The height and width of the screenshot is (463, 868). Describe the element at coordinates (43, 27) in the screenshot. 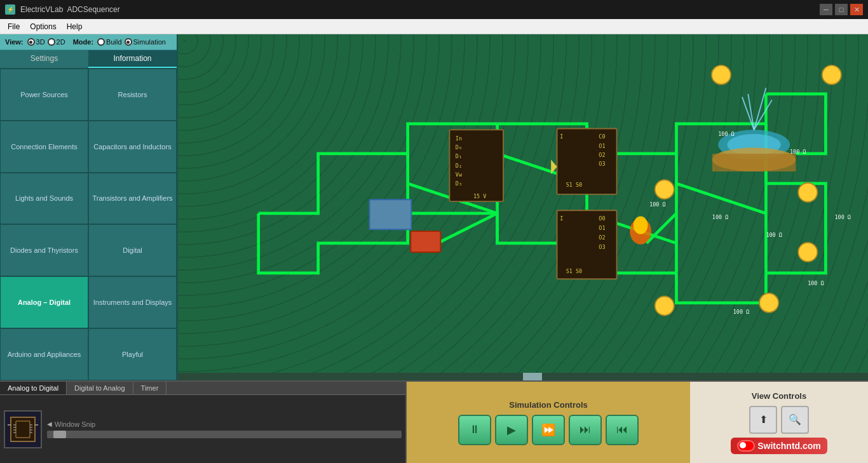

I see `menu-options: Options` at that location.